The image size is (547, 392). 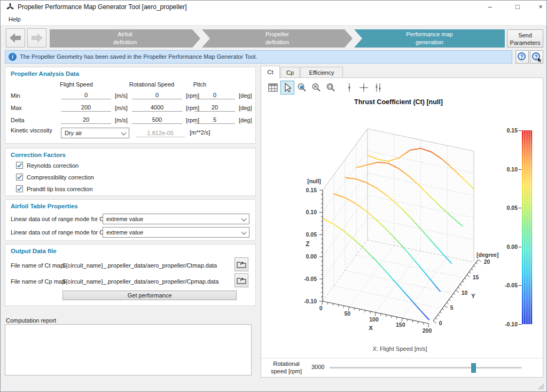 I want to click on colorbar, so click(x=527, y=228).